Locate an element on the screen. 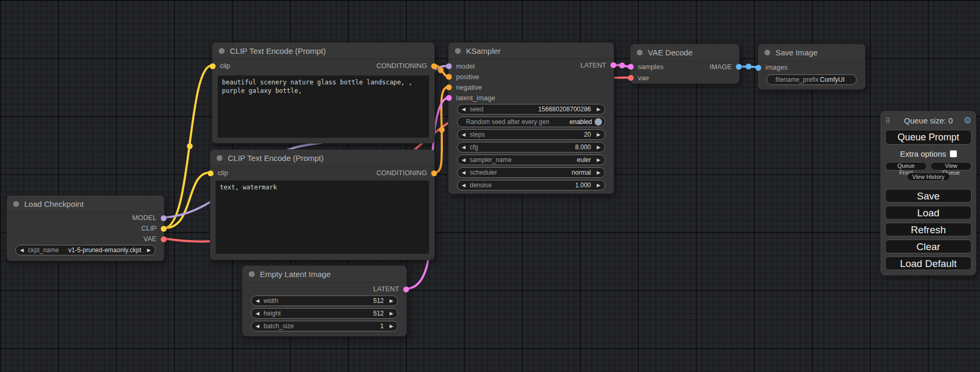 This screenshot has height=372, width=980. output-port-clip is located at coordinates (163, 229).